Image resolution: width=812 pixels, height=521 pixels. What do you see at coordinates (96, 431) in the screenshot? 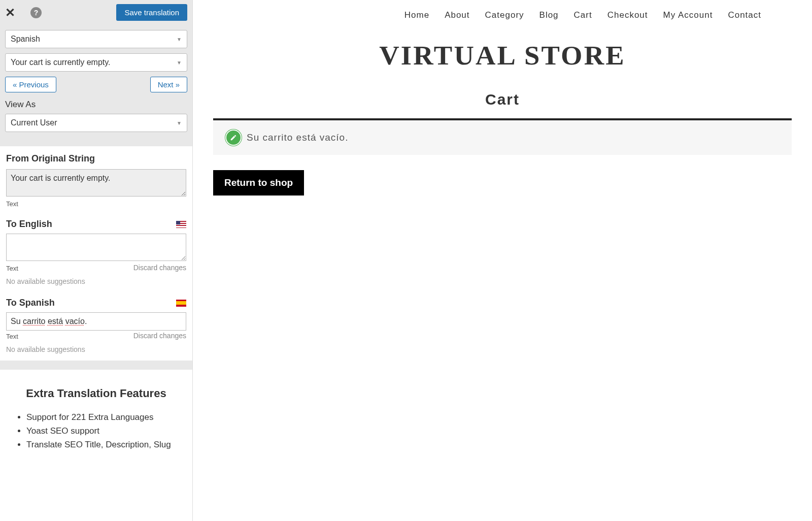
I see `extra-features-list: Support for 221 Extra Languages Yoast SE…` at bounding box center [96, 431].